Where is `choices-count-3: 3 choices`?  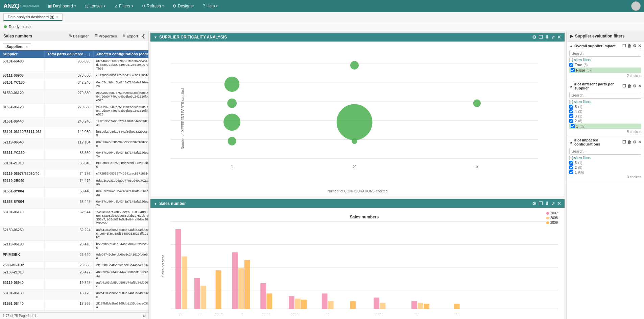 choices-count-3: 3 choices is located at coordinates (605, 177).